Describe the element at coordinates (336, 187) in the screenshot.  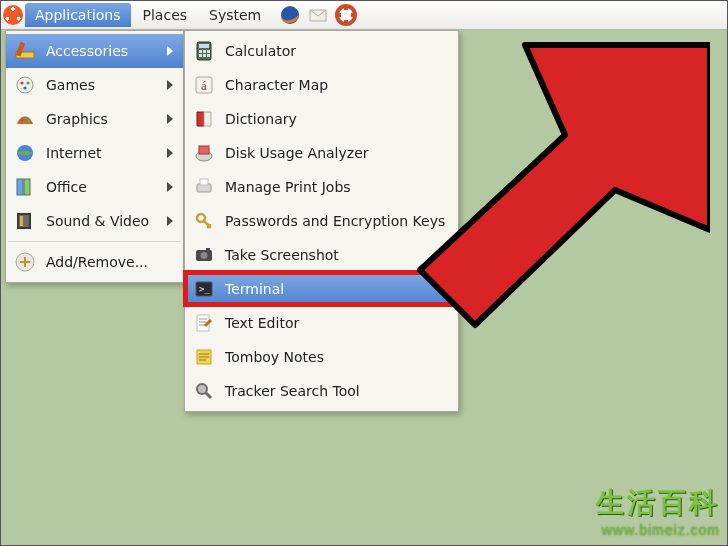
I see `menu-item-label: Manage Print Jobs` at that location.